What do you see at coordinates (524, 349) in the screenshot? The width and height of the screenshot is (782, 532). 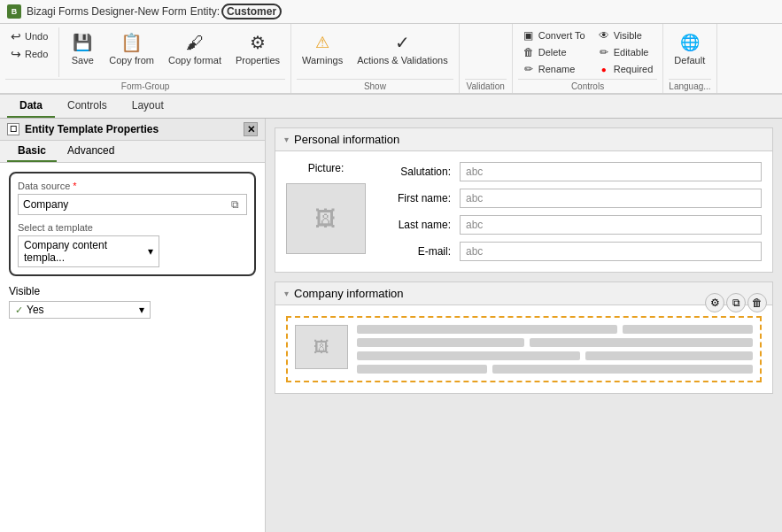 I see `company-body: ⚙ ⧉ 🗑 🖼` at bounding box center [524, 349].